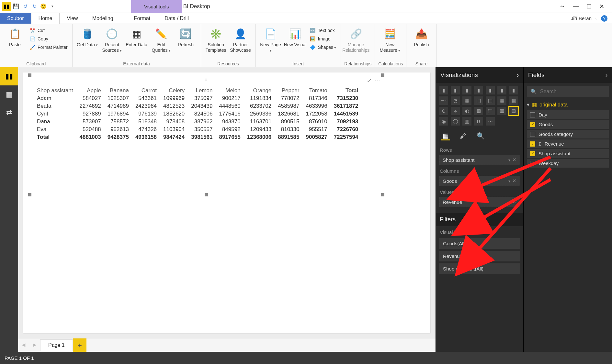 Image resolution: width=612 pixels, height=364 pixels. What do you see at coordinates (323, 30) in the screenshot?
I see `text-box-button: 🔤Text box` at bounding box center [323, 30].